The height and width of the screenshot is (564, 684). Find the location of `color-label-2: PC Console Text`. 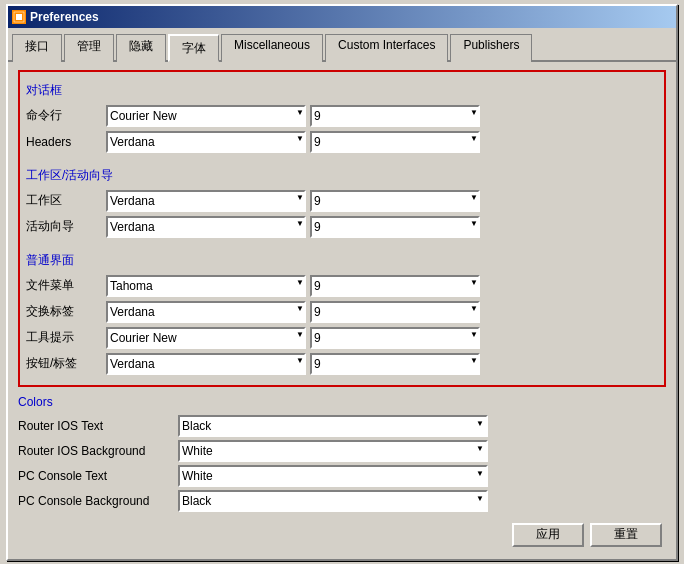

color-label-2: PC Console Text is located at coordinates (98, 476).